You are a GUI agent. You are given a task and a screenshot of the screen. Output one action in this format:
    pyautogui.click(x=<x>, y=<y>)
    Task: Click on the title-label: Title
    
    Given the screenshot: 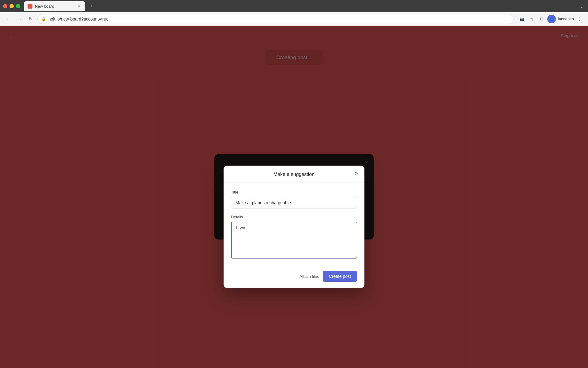 What is the action you would take?
    pyautogui.click(x=294, y=192)
    